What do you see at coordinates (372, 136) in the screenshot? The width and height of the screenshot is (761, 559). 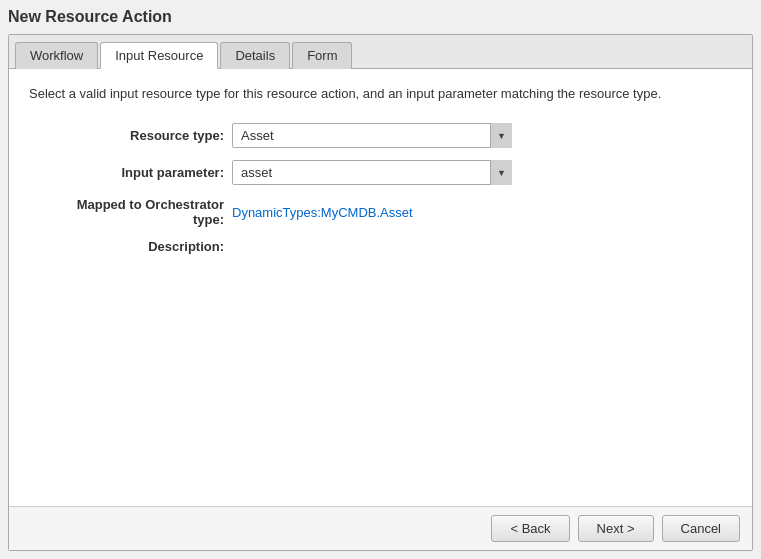 I see `resource-type-select: Asset` at bounding box center [372, 136].